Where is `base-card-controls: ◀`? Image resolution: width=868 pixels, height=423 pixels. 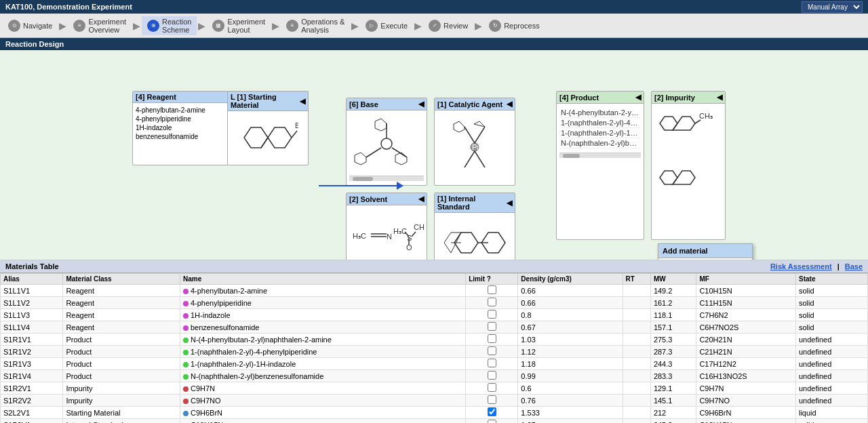
base-card-controls: ◀ is located at coordinates (421, 104).